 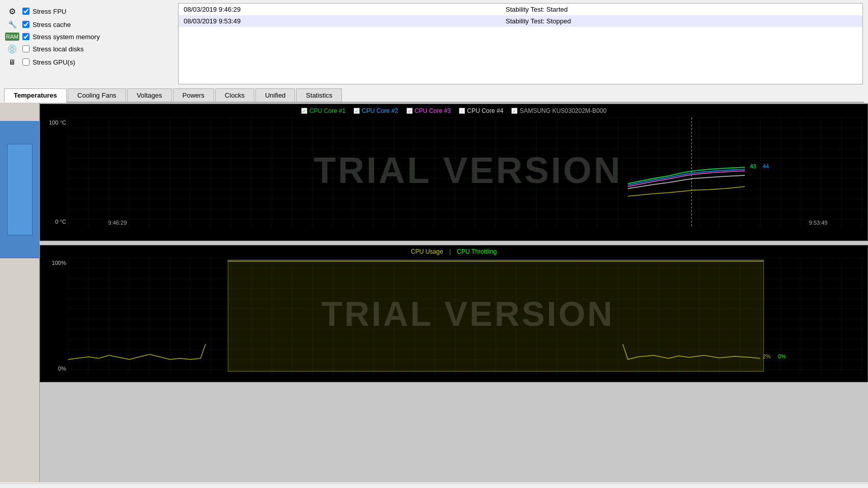 What do you see at coordinates (89, 49) in the screenshot?
I see `stress-disks-item: 💿 Stress local disks` at bounding box center [89, 49].